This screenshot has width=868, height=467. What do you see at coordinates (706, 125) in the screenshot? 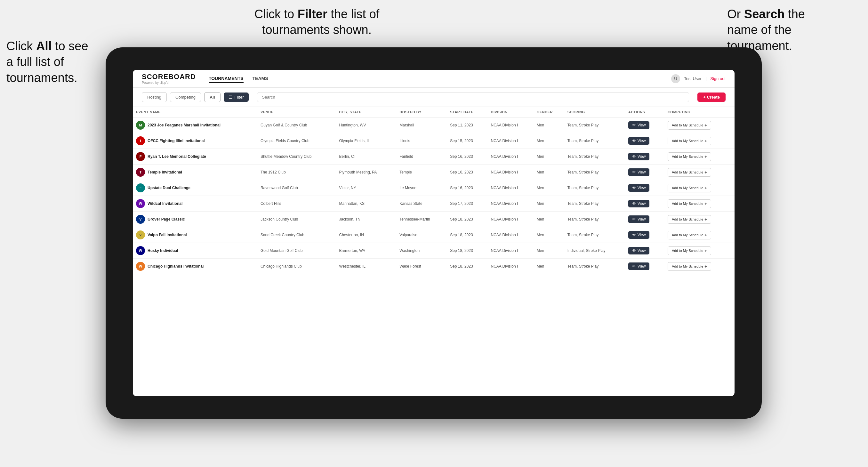
I see `plus-icon-0: +` at bounding box center [706, 125].